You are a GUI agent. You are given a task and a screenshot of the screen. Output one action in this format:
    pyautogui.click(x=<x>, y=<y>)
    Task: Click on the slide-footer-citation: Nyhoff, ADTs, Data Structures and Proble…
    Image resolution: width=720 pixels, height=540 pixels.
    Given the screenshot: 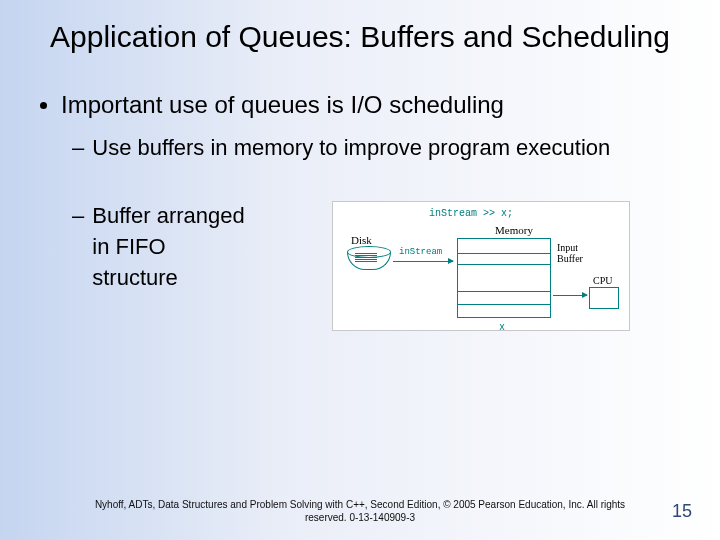 What is the action you would take?
    pyautogui.click(x=360, y=512)
    